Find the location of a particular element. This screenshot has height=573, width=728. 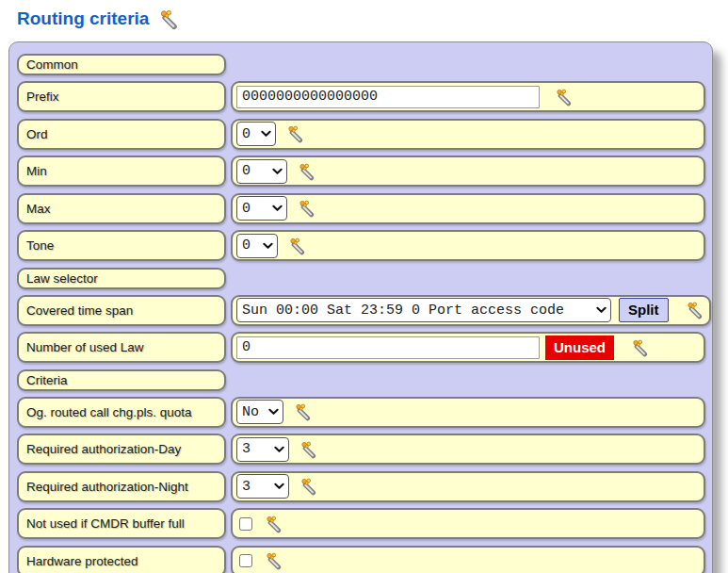

section-label-text: Common is located at coordinates (53, 64).